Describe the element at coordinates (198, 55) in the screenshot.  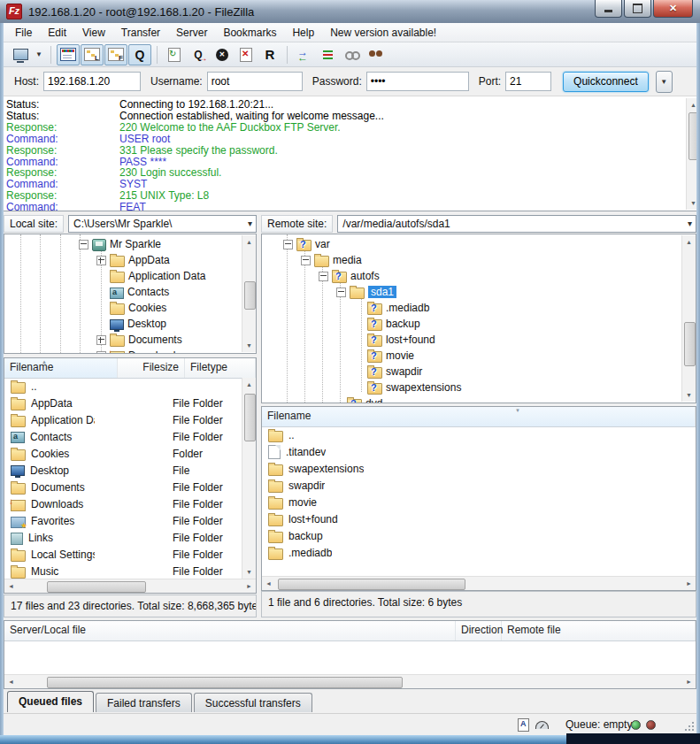
I see `process-queue-button` at that location.